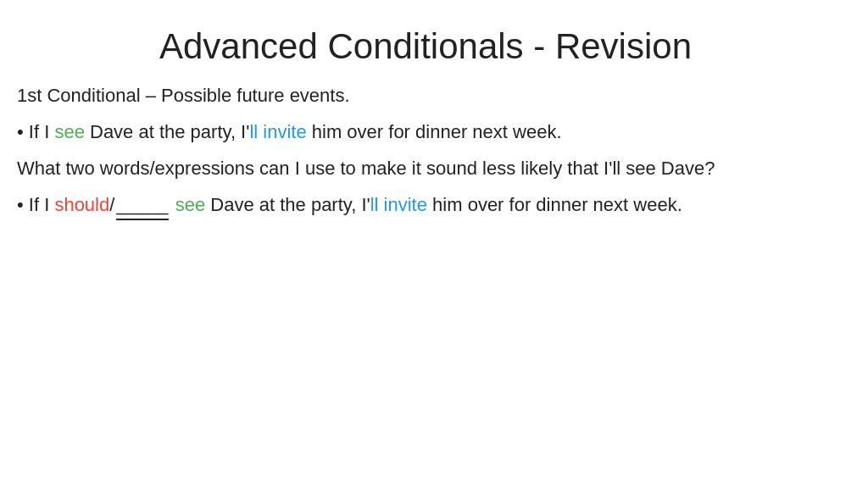 This screenshot has width=868, height=488. I want to click on page-title: Advanced Conditionals - Revision, so click(426, 47).